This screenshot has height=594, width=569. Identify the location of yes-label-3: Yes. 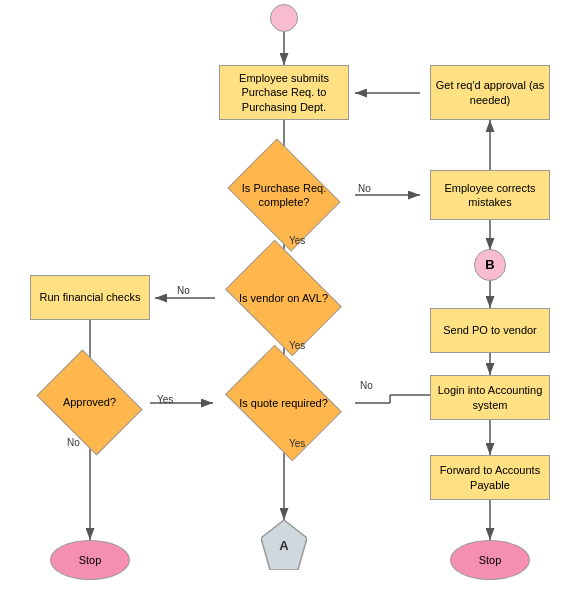
(165, 400).